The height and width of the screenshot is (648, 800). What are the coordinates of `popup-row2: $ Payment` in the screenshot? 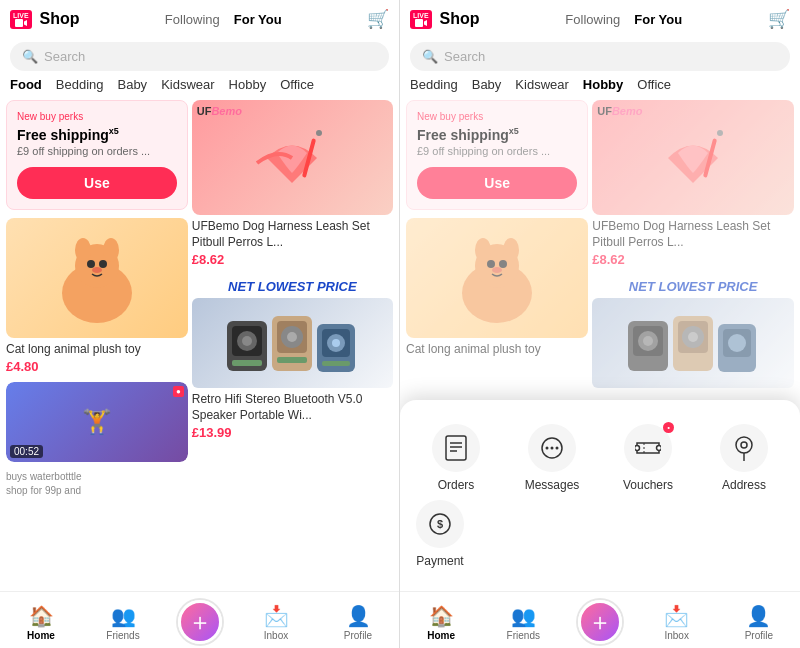 It's located at (600, 534).